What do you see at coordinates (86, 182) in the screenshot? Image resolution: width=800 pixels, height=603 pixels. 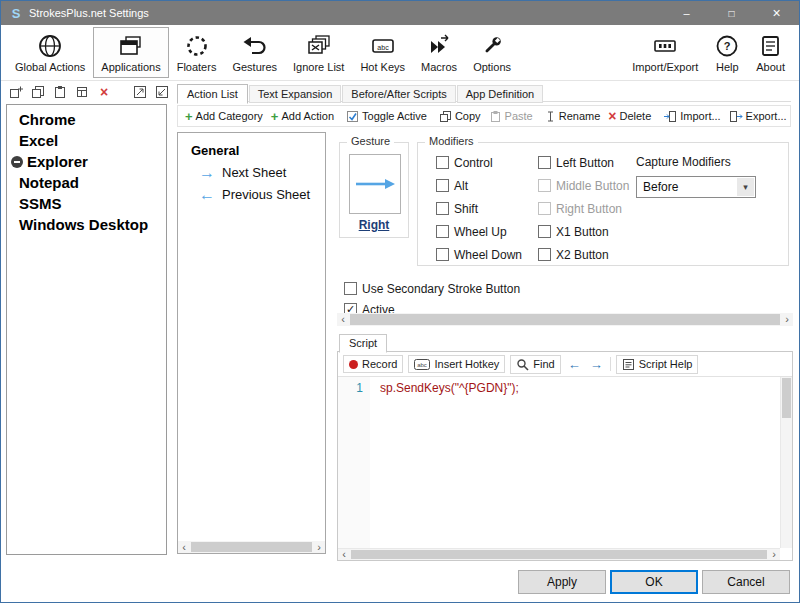 I see `list-item-notepad: Notepad` at bounding box center [86, 182].